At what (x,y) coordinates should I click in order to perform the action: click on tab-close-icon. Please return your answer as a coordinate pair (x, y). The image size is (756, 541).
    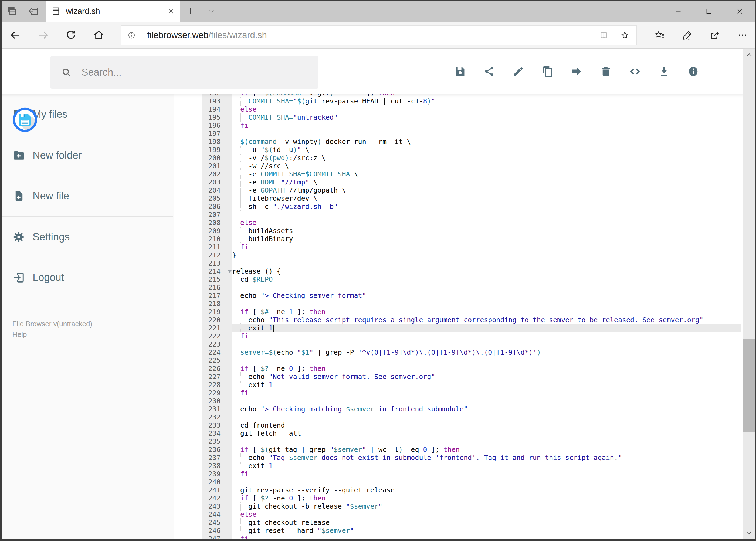
    Looking at the image, I should click on (171, 11).